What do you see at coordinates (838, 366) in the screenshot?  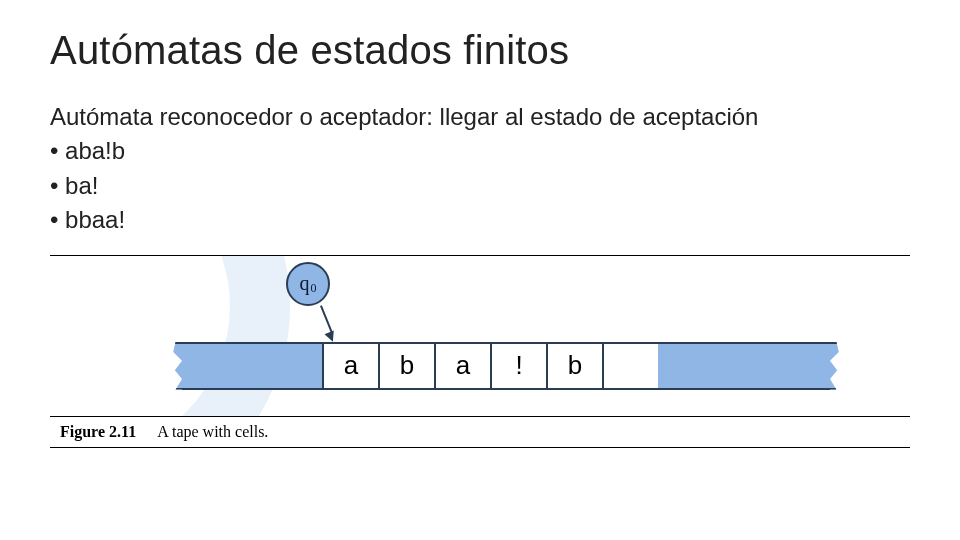 I see `tape-ragged-right` at bounding box center [838, 366].